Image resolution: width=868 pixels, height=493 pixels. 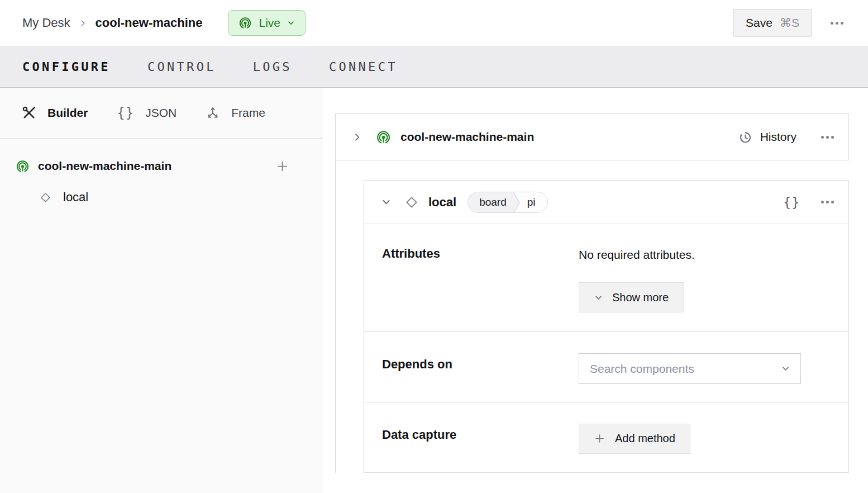 I want to click on edit-json-icon: {}, so click(x=791, y=202).